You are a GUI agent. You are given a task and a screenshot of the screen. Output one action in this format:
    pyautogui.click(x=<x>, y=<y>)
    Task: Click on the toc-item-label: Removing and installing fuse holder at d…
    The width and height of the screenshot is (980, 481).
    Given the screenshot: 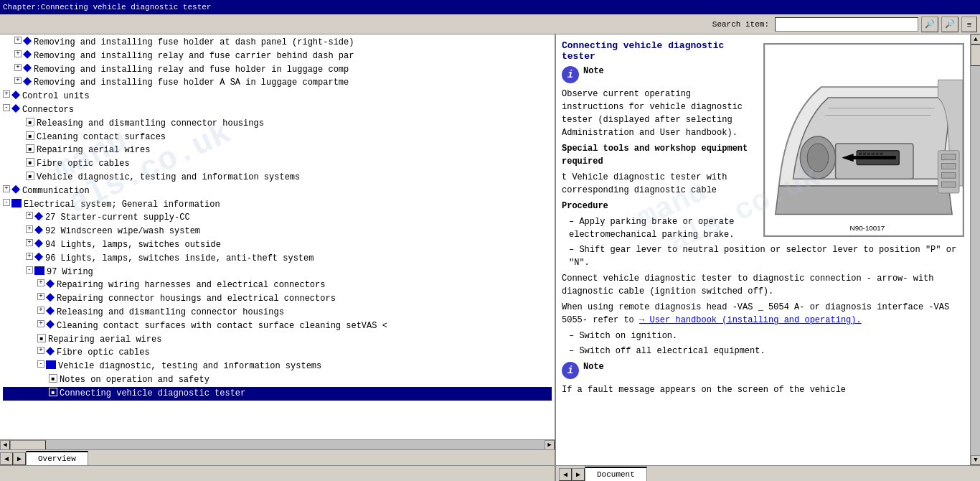 What is the action you would take?
    pyautogui.click(x=194, y=43)
    